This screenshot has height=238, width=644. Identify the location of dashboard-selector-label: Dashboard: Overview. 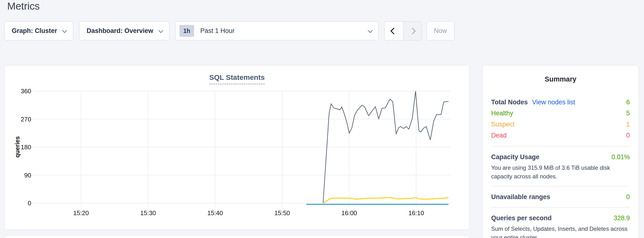
(120, 31).